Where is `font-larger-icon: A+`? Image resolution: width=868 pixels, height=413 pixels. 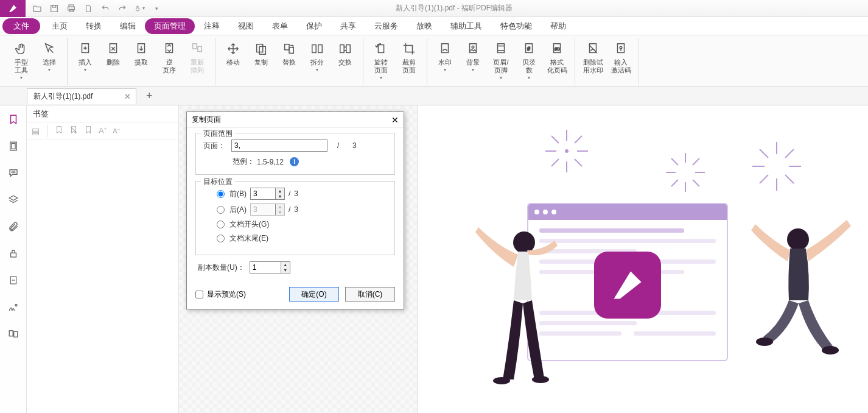
font-larger-icon: A+ is located at coordinates (102, 130).